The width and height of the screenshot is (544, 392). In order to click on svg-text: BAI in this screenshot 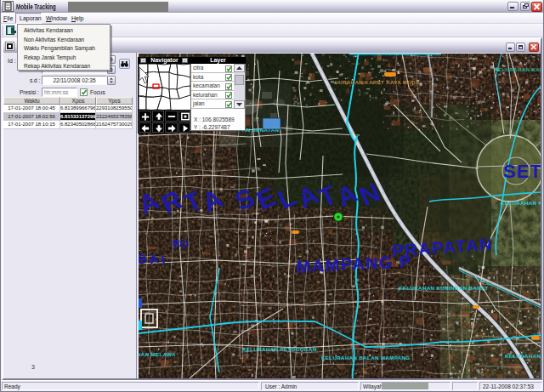, I will do `click(153, 258)`.